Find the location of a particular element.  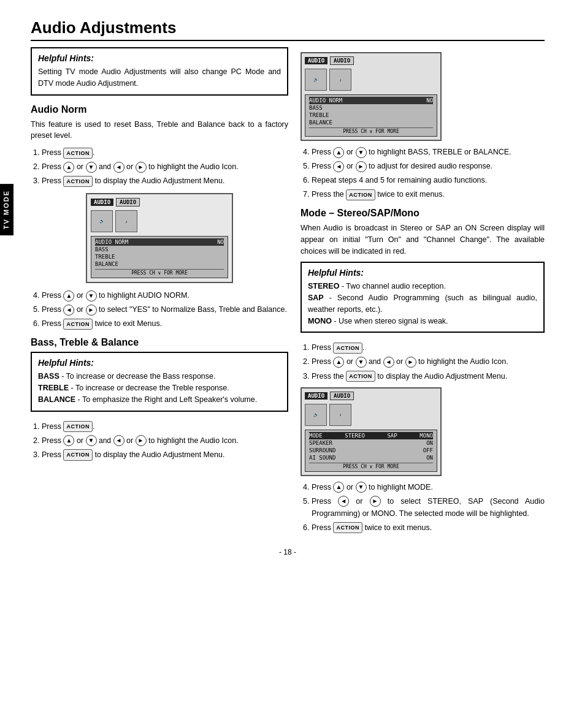

menu-row-treble: TREBLE is located at coordinates (159, 257).